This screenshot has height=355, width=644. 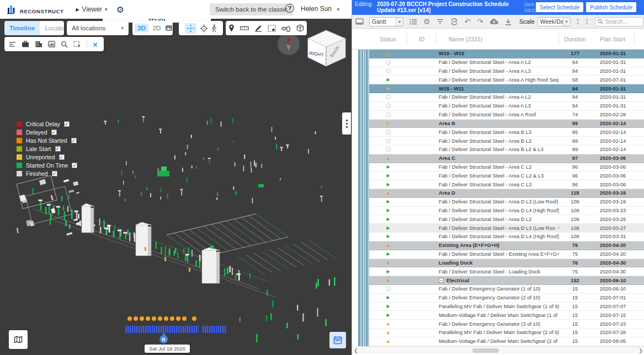 What do you see at coordinates (486, 351) in the screenshot?
I see `scrollbar-thumb` at bounding box center [486, 351].